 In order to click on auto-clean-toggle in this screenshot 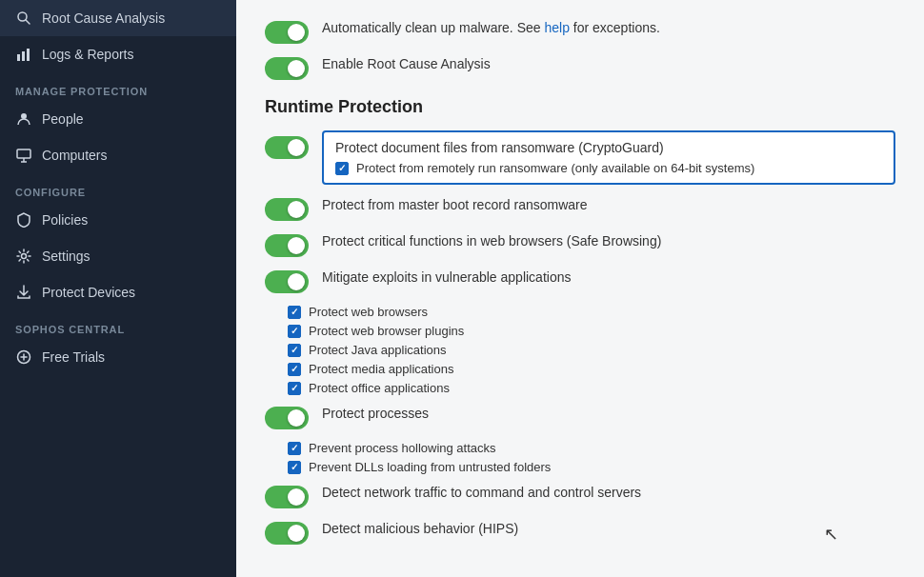, I will do `click(287, 32)`.